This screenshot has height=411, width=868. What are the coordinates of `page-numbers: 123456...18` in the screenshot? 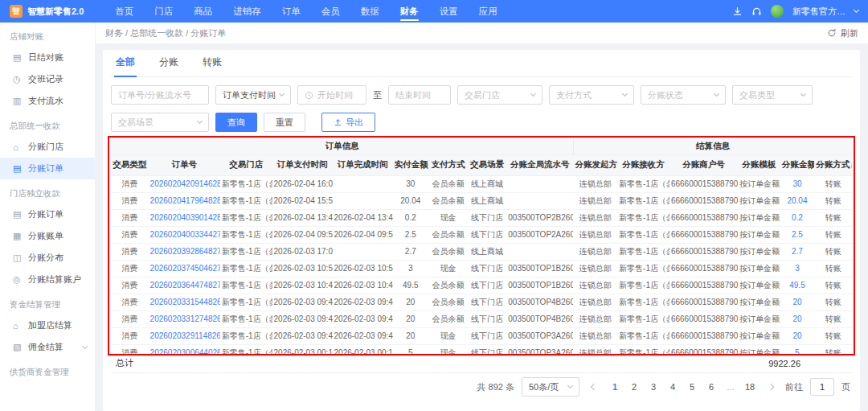 It's located at (682, 387).